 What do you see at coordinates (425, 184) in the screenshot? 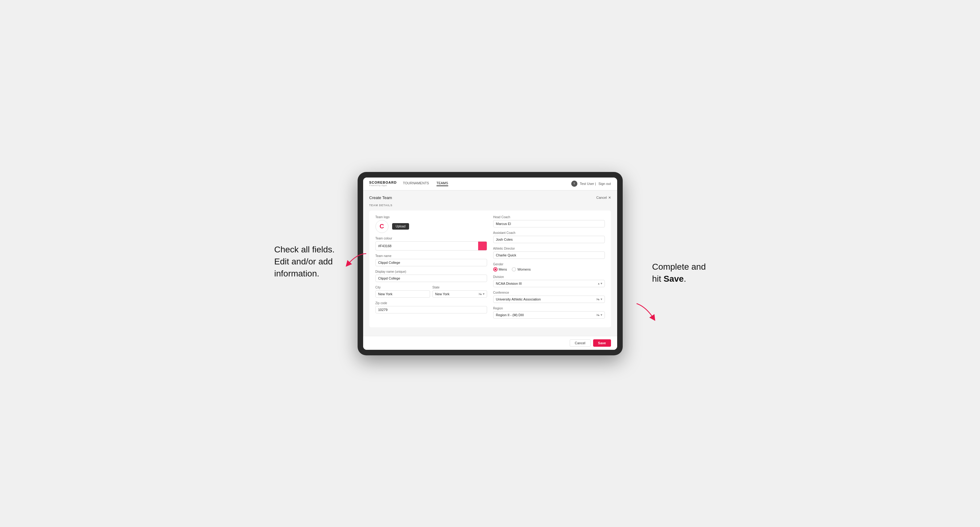
I see `main-nav: TOURNAMENTS TEAMS` at bounding box center [425, 184].